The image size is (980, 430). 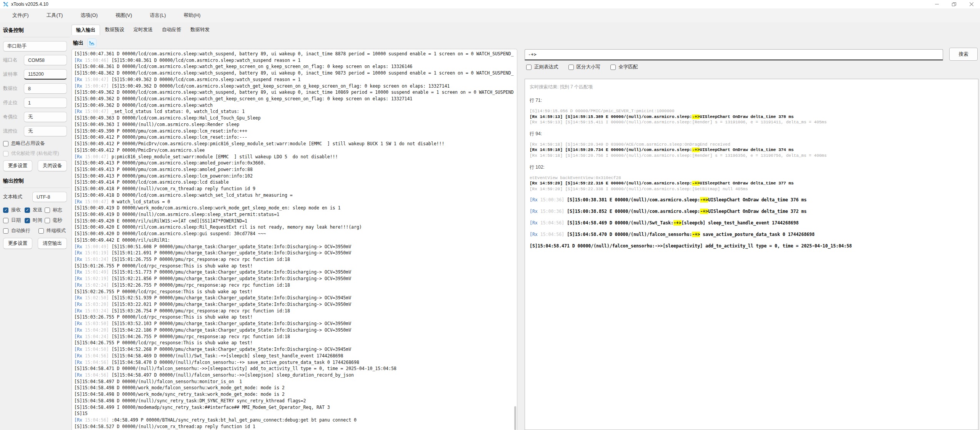 I want to click on plot-toggle-button, so click(x=92, y=43).